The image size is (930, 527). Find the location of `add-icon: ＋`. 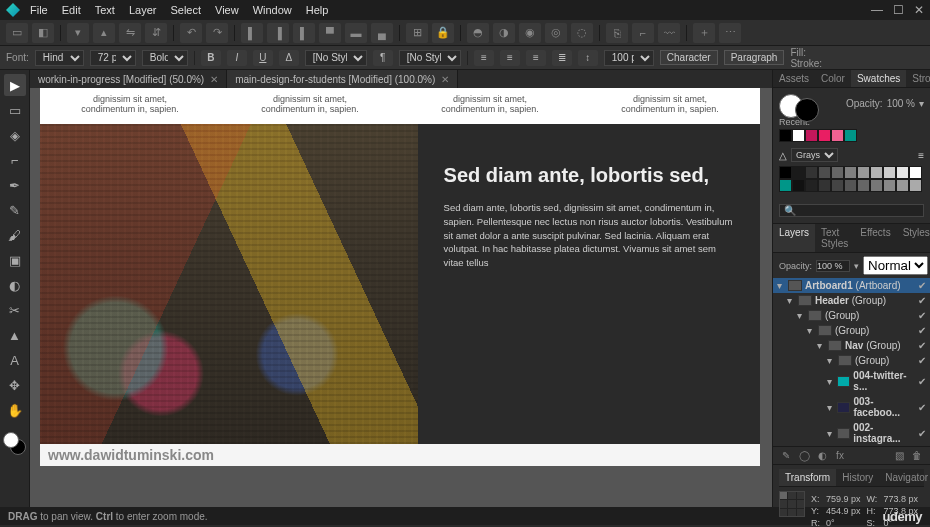

add-icon: ＋ is located at coordinates (704, 33).